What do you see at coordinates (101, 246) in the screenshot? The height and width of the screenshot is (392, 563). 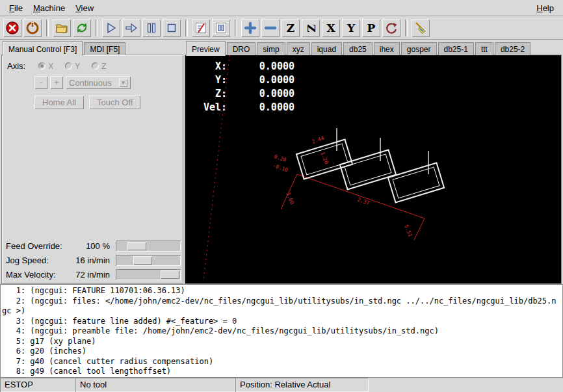 I see `feed-override-value: 100 %` at bounding box center [101, 246].